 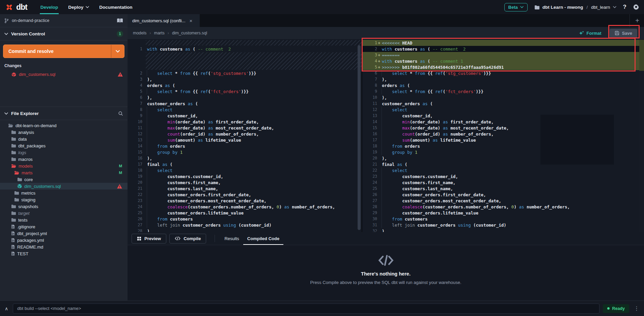 I want to click on code-line: 7),, so click(x=503, y=79).